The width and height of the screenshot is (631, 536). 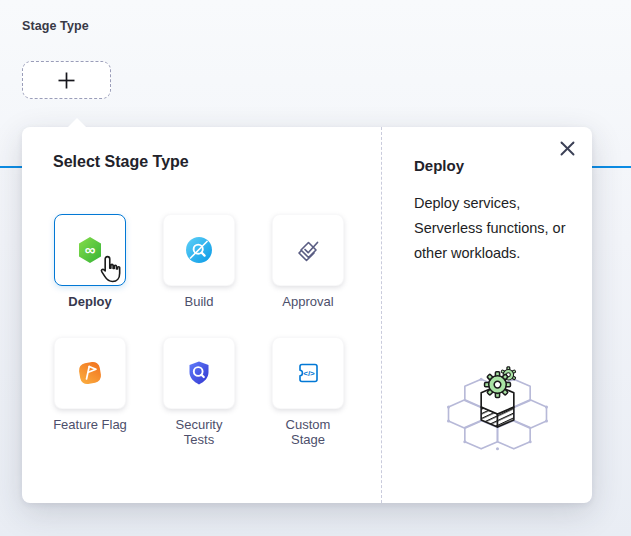 I want to click on ci-circle-magnifier-icon, so click(x=199, y=250).